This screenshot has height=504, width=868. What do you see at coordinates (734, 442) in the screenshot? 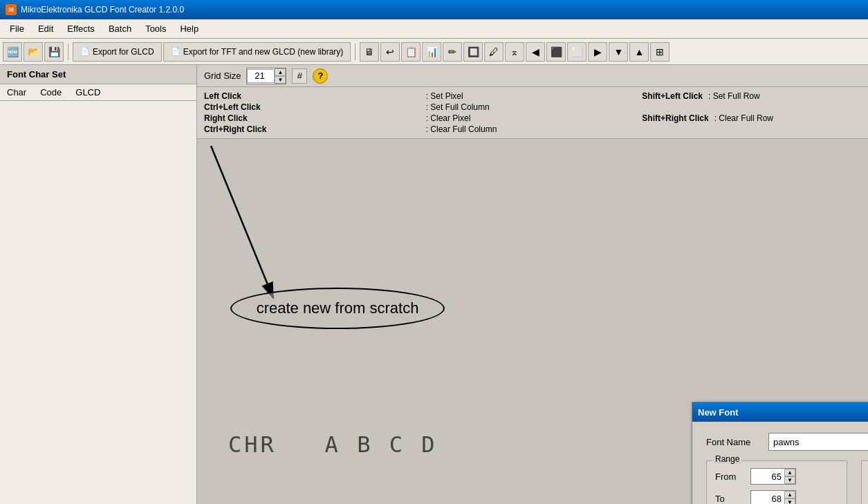
I see `font-name-label: Font Name` at bounding box center [734, 442].